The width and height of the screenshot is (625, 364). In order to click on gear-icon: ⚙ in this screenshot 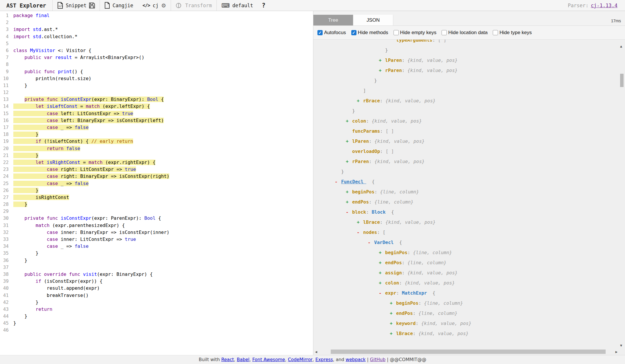, I will do `click(164, 5)`.